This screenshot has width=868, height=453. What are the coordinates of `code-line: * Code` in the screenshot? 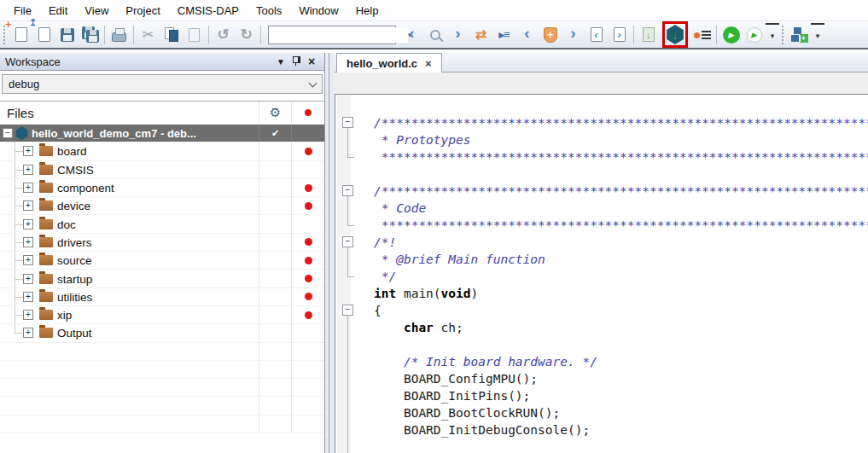 It's located at (621, 208).